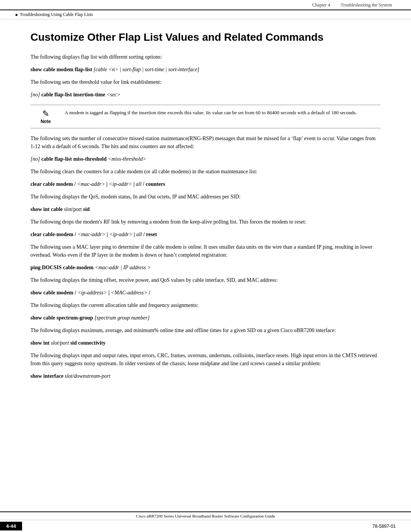 This screenshot has height=532, width=411. Describe the element at coordinates (109, 292) in the screenshot. I see `cmd-pipe5: |` at that location.